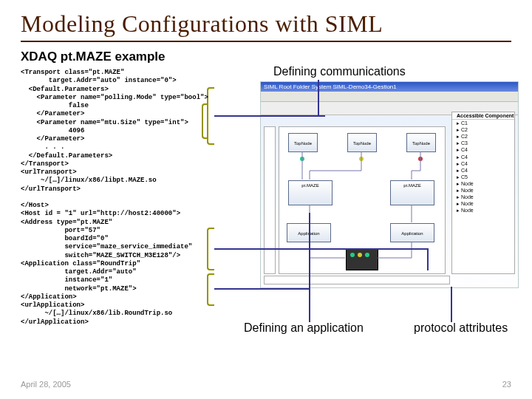 The width and height of the screenshot is (532, 399). I want to click on slide-subtitle: XDAQ pt.MAZE example, so click(266, 57).